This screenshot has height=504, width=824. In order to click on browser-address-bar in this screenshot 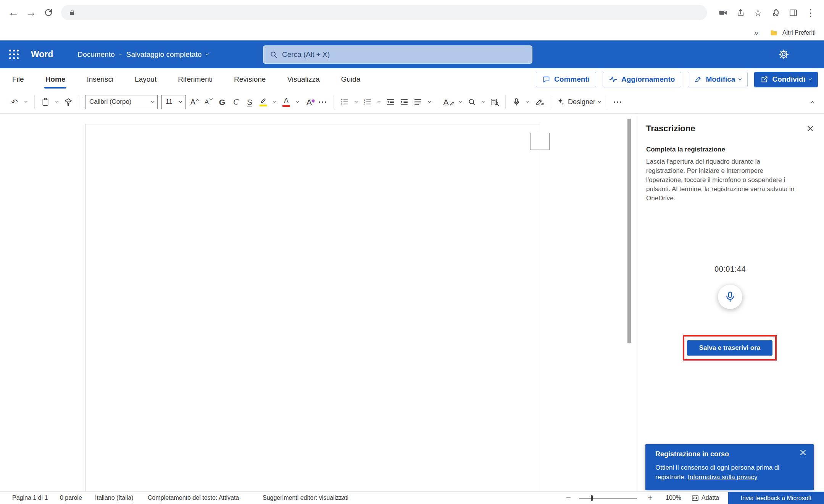, I will do `click(384, 13)`.